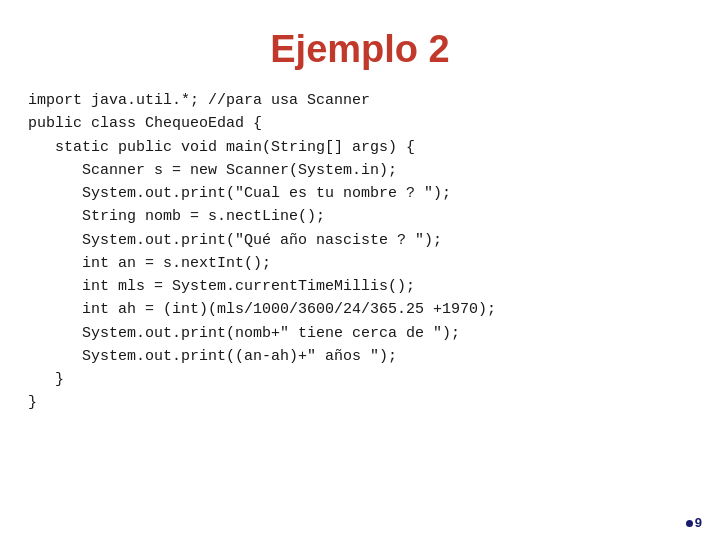 This screenshot has height=540, width=720. What do you see at coordinates (690, 524) in the screenshot?
I see `page-dot` at bounding box center [690, 524].